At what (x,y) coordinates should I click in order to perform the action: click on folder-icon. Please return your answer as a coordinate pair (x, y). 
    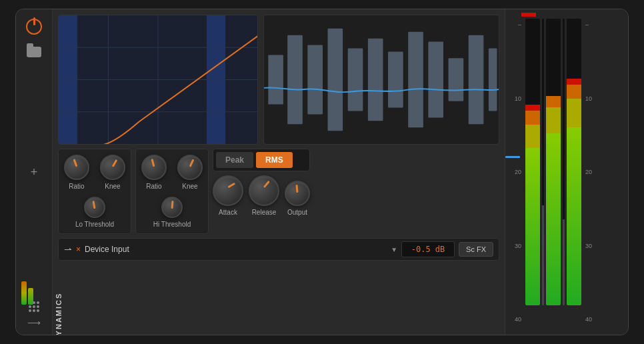
    Looking at the image, I should click on (34, 52).